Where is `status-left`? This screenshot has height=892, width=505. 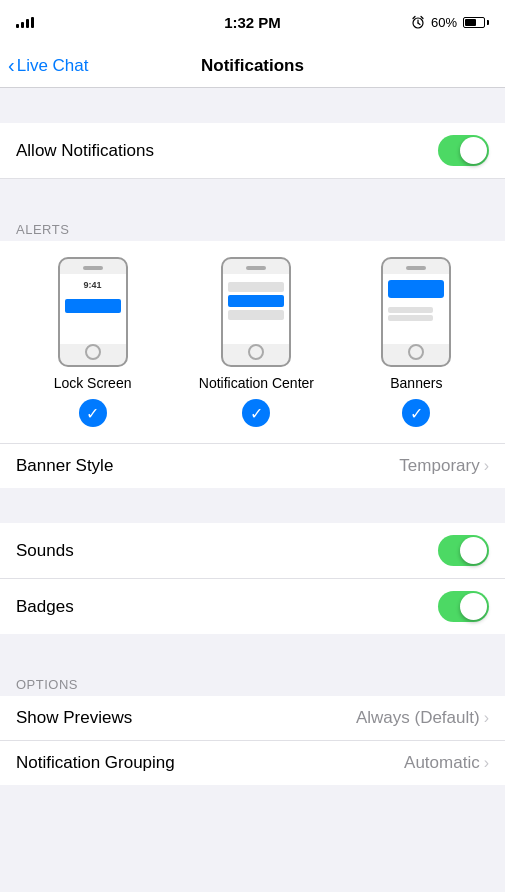 status-left is located at coordinates (25, 22).